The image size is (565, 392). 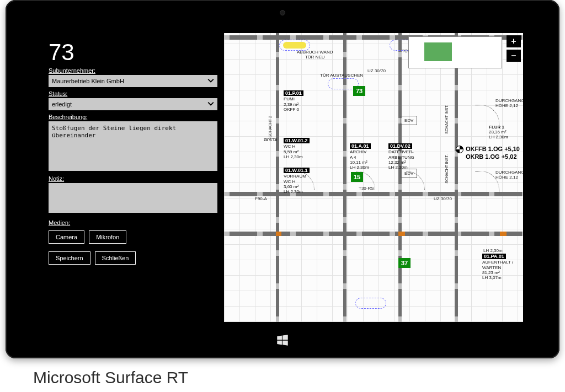 What do you see at coordinates (133, 52) in the screenshot?
I see `defect-number: 73` at bounding box center [133, 52].